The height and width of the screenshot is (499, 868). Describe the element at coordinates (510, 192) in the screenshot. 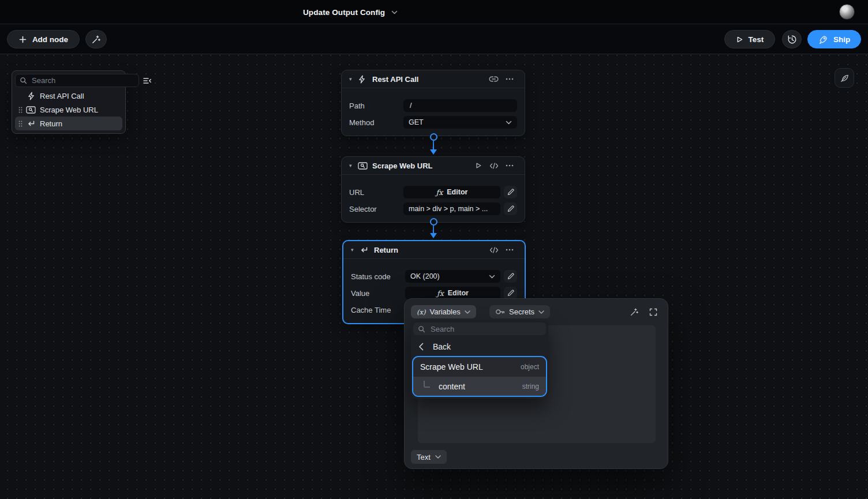

I see `edit-url-button` at that location.